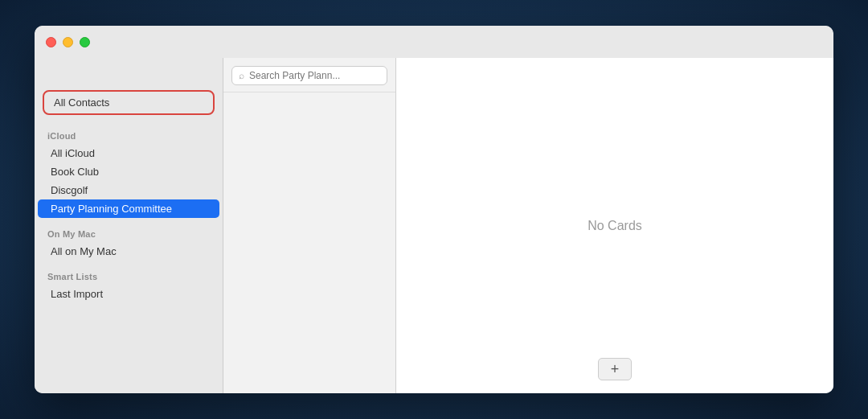 Image resolution: width=868 pixels, height=419 pixels. Describe the element at coordinates (129, 172) in the screenshot. I see `sidebar-item-book-club: Book Club` at that location.